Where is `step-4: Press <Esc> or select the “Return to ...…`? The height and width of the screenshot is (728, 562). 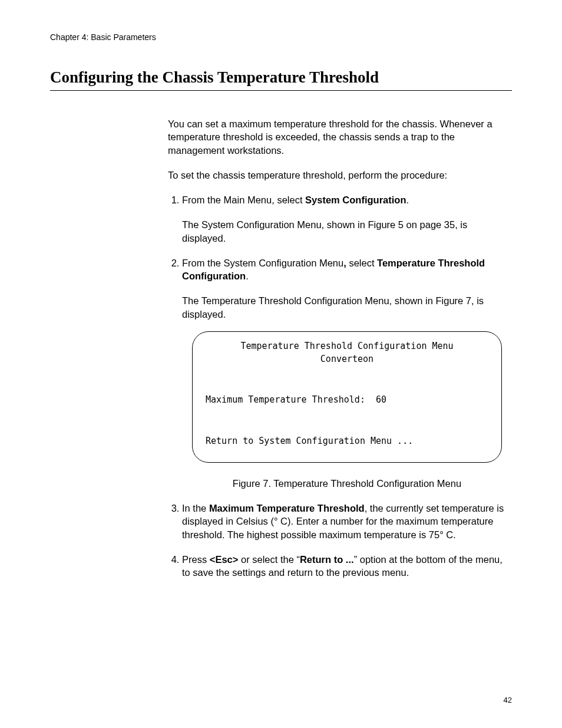 step-4: Press <Esc> or select the “Return to ...… is located at coordinates (347, 566).